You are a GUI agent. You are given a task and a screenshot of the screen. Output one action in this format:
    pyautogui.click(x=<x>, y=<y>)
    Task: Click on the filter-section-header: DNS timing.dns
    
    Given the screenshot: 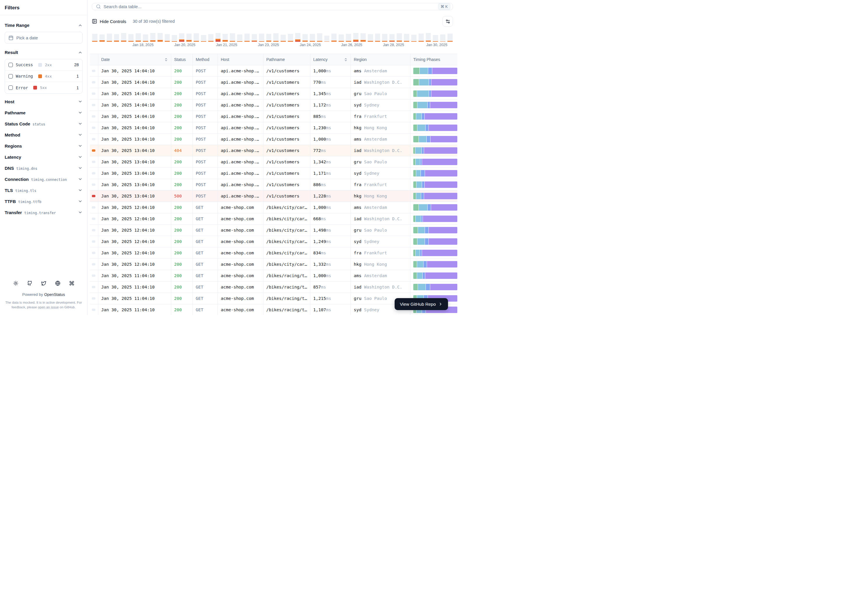 What is the action you would take?
    pyautogui.click(x=43, y=168)
    